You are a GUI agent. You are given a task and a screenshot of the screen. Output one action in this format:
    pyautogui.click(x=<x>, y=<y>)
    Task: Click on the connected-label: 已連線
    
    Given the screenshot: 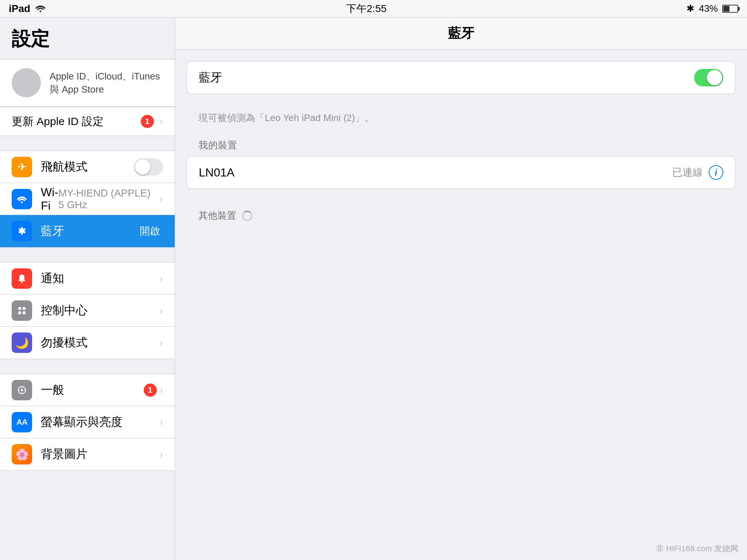 What is the action you would take?
    pyautogui.click(x=688, y=172)
    